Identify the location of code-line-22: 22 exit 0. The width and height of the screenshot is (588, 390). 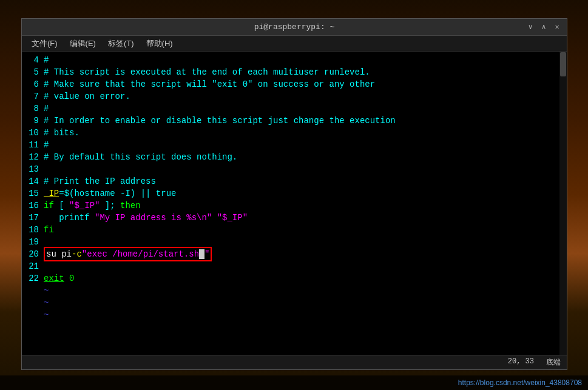
(290, 278).